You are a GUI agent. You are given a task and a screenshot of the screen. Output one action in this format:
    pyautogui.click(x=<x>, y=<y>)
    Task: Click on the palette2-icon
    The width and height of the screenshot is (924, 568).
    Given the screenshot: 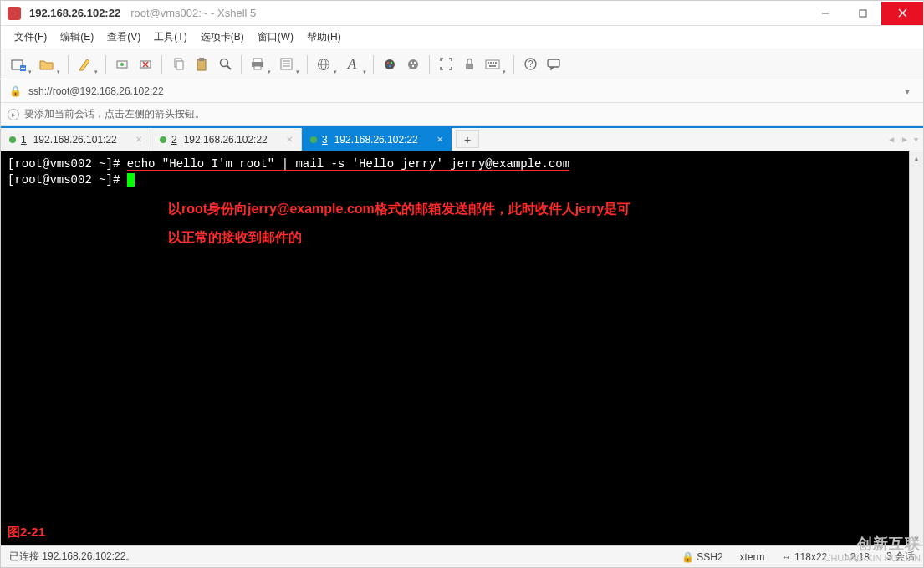 What is the action you would take?
    pyautogui.click(x=413, y=64)
    